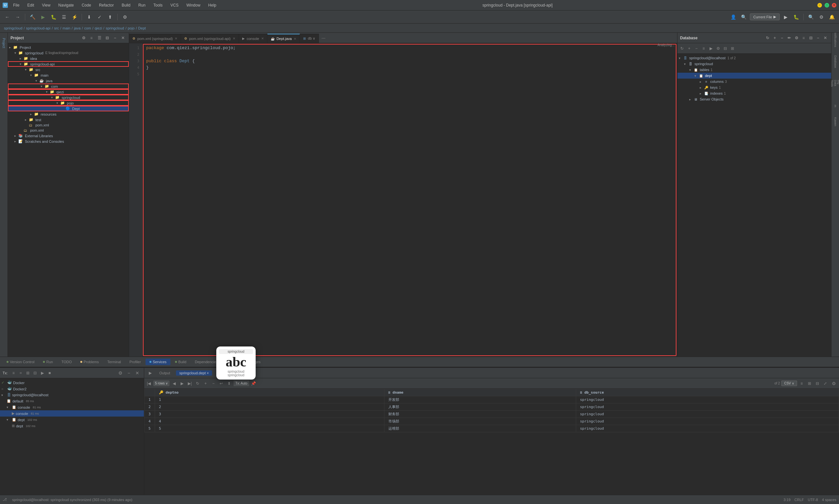 This screenshot has height=504, width=839. What do you see at coordinates (131, 28) in the screenshot?
I see `breadcrumb-pojo: pojo` at bounding box center [131, 28].